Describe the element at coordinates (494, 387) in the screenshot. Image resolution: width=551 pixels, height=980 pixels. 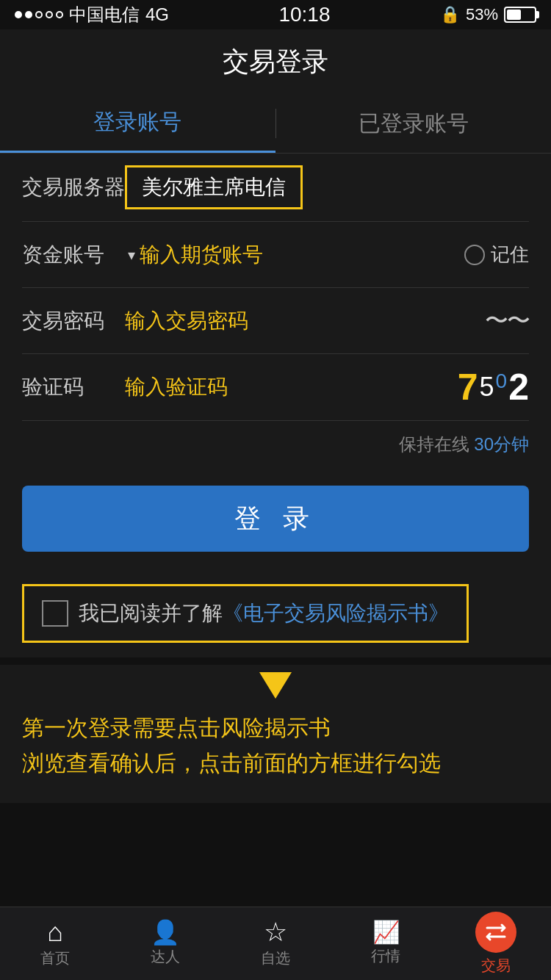
I see `captcha-display: 7 5 0 2` at that location.